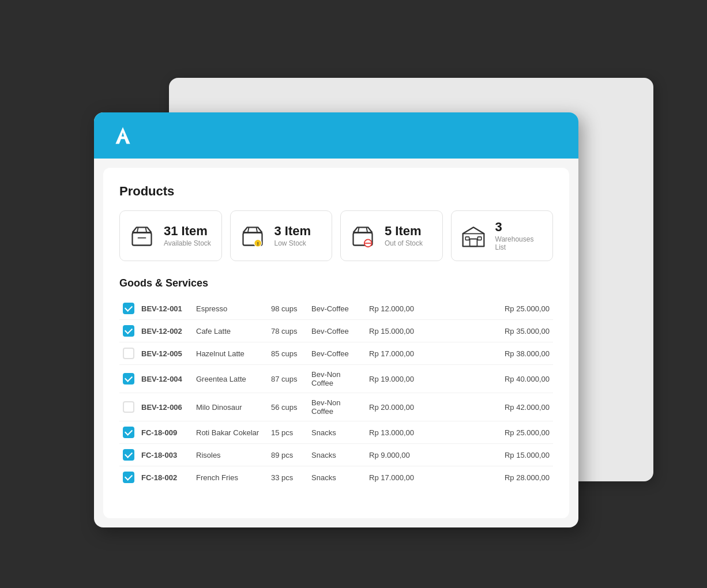 This screenshot has height=588, width=707. What do you see at coordinates (394, 407) in the screenshot?
I see `price1-cell-4: Rp 20.000,00` at bounding box center [394, 407].